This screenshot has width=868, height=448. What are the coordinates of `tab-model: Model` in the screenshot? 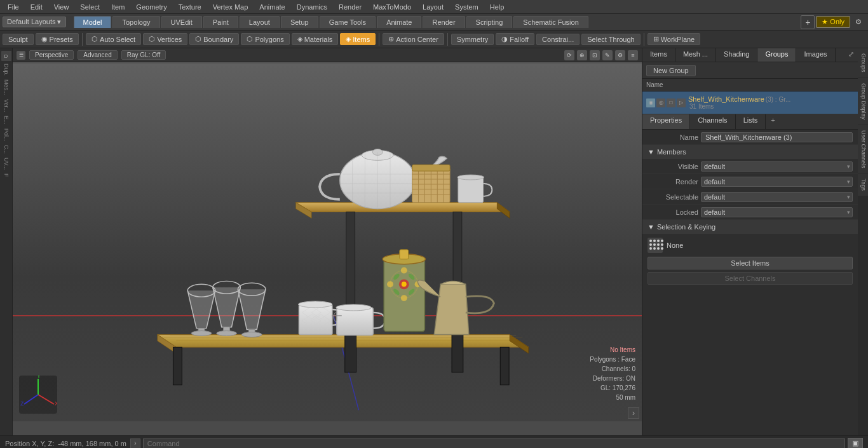 It's located at (93, 22).